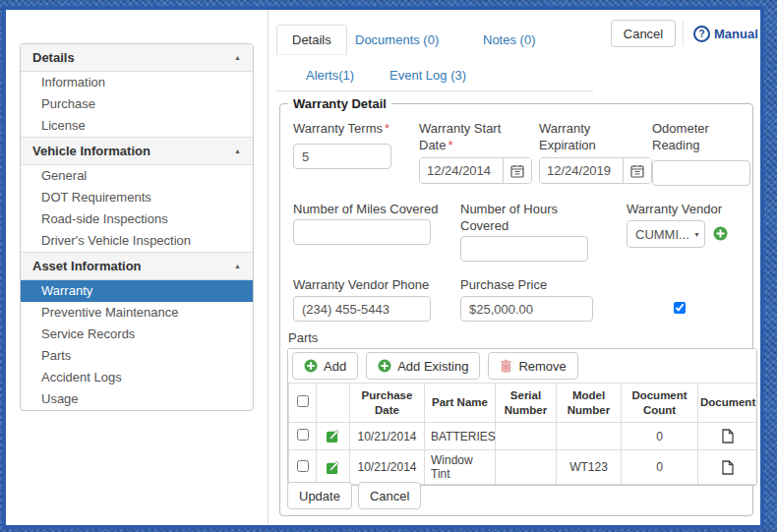 This screenshot has height=532, width=777. I want to click on manual-link: ? Manual, so click(726, 33).